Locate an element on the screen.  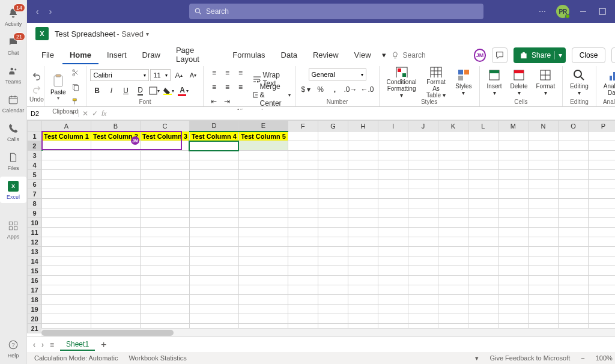
cell-C19 is located at coordinates (165, 309).